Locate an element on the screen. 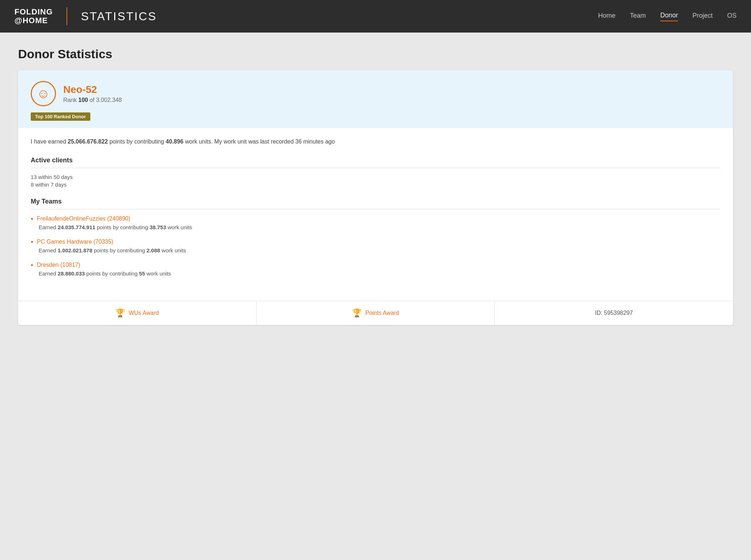 This screenshot has width=751, height=560. team-wu: 55 is located at coordinates (142, 273).